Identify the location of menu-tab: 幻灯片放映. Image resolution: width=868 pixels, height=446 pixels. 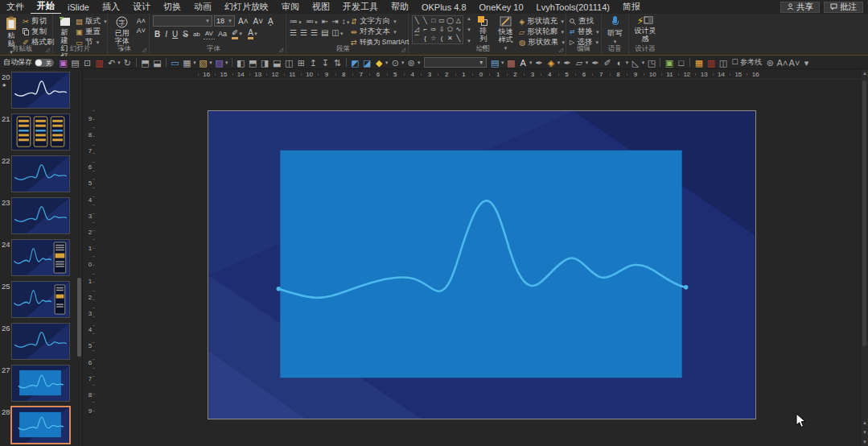
(246, 6).